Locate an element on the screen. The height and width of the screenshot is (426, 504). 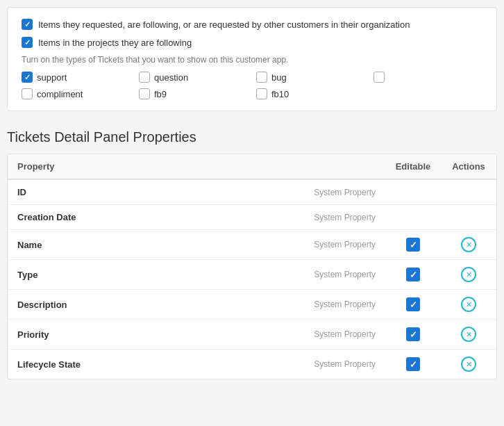
checkbox-items-following is located at coordinates (27, 24).